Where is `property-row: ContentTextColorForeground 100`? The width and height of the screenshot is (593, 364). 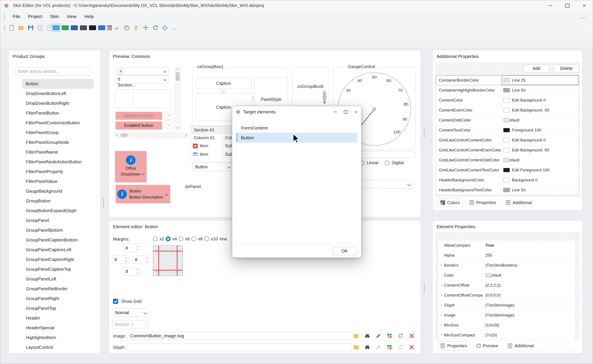
property-row: ContentTextColorForeground 100 is located at coordinates (507, 130).